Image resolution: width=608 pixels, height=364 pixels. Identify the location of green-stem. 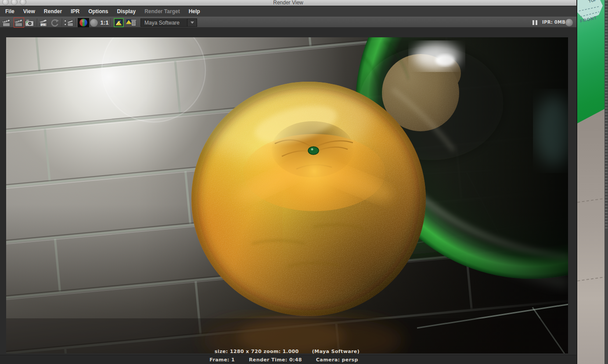
(313, 151).